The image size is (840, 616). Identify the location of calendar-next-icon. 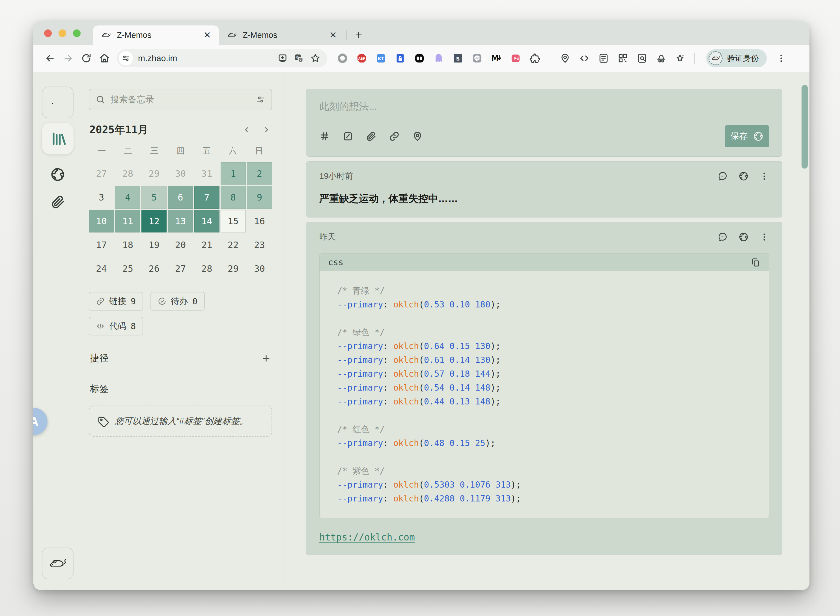
(266, 130).